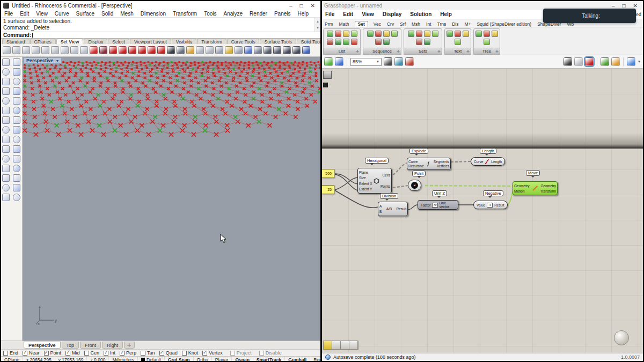  Describe the element at coordinates (499, 205) in the screenshot. I see `port-out: Result` at that location.